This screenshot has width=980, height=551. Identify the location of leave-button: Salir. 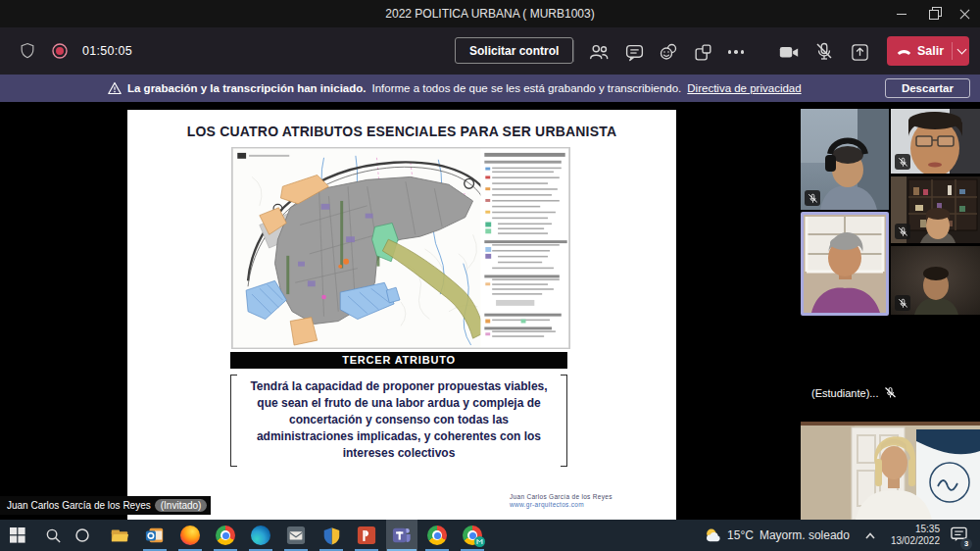
(928, 51).